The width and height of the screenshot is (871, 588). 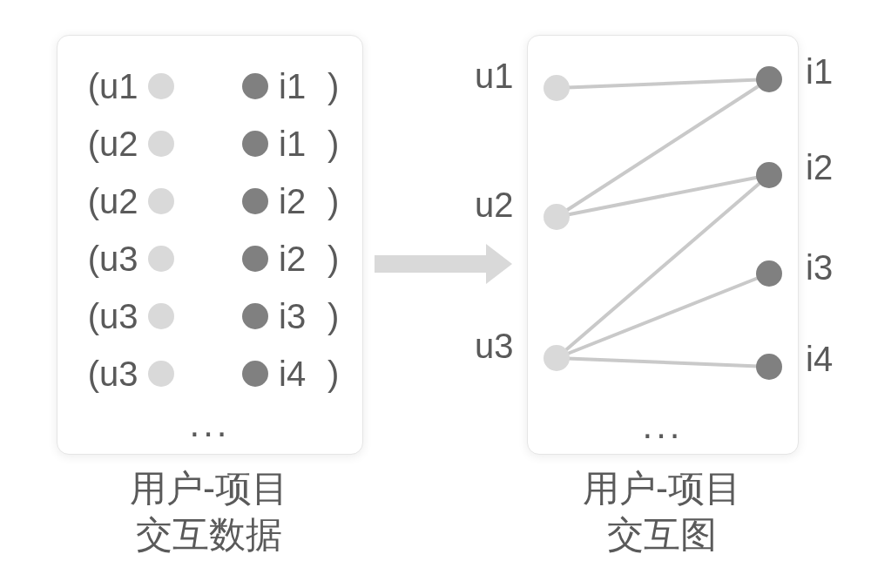 What do you see at coordinates (303, 317) in the screenshot?
I see `item-label: i3` at bounding box center [303, 317].